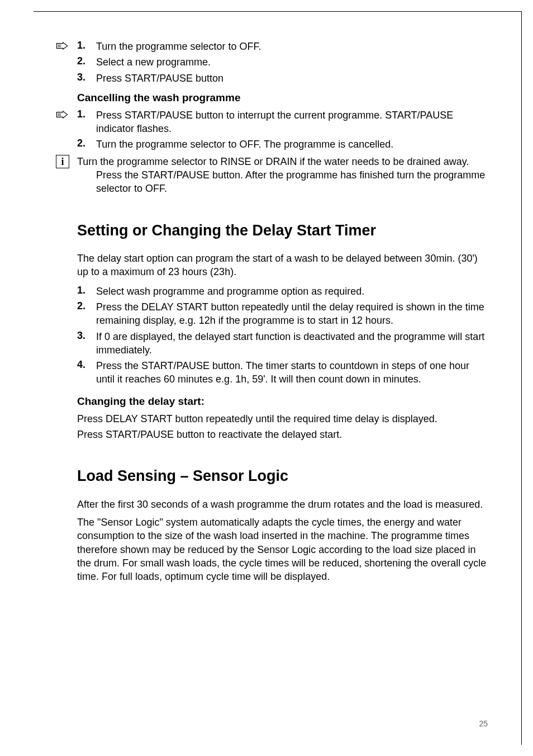 This screenshot has width=533, height=756. Describe the element at coordinates (283, 98) in the screenshot. I see `sub-heading: Cancelling the wash programme` at that location.